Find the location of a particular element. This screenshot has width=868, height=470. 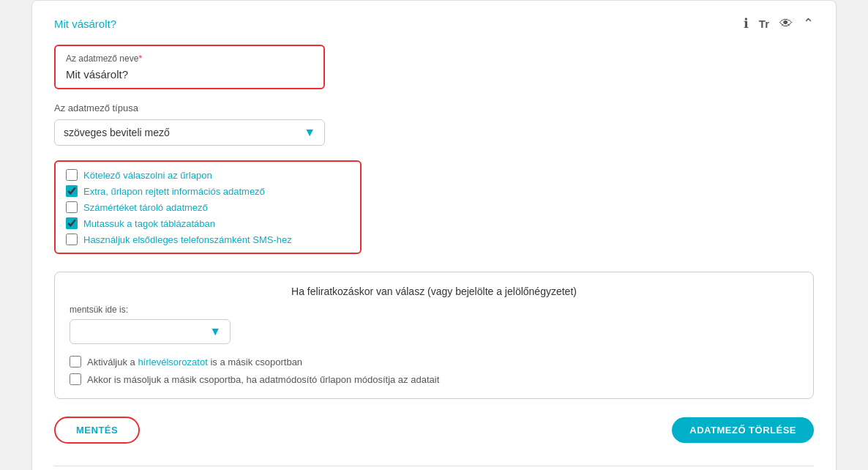

field-type-label: Az adatmező típusa is located at coordinates (434, 108).